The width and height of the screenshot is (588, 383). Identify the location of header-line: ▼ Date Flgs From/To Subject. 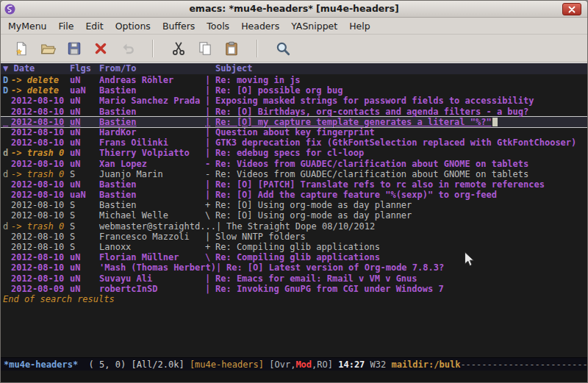
(294, 69).